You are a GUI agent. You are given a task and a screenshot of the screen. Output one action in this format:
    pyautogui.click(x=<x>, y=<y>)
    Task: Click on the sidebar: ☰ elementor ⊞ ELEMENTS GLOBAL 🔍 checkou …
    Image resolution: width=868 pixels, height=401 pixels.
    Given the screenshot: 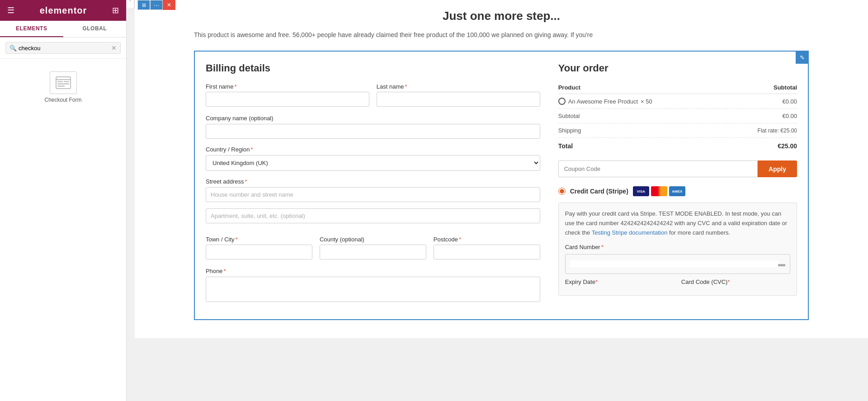 What is the action you would take?
    pyautogui.click(x=63, y=201)
    